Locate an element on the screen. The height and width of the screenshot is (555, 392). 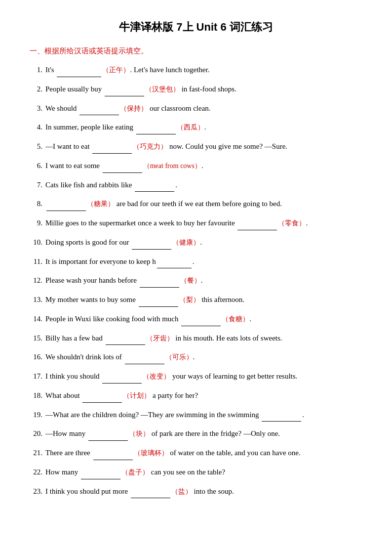
question-text: There are three （玻璃杯） of water on the ta… is located at coordinates (204, 453).